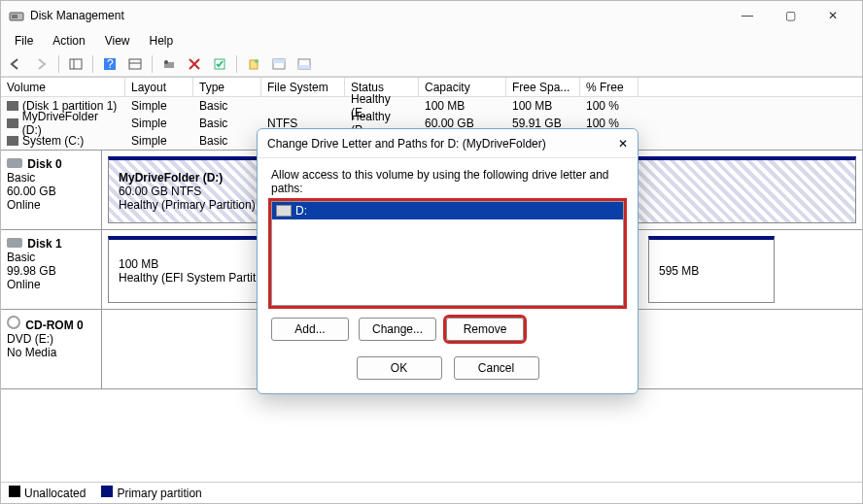 This screenshot has height=504, width=863. What do you see at coordinates (52, 190) in the screenshot?
I see `disk-info: Disk 0Basic60.00 GBOnline` at bounding box center [52, 190].